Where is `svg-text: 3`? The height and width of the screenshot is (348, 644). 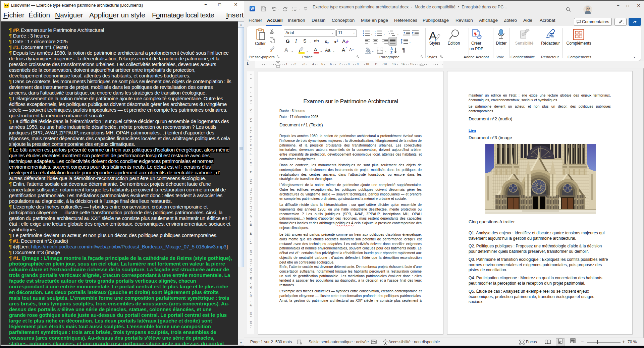 svg-text: 3 is located at coordinates (375, 36).